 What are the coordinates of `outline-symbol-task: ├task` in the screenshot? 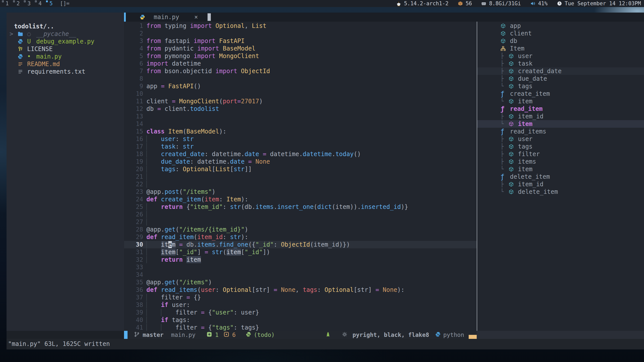 It's located at (560, 64).